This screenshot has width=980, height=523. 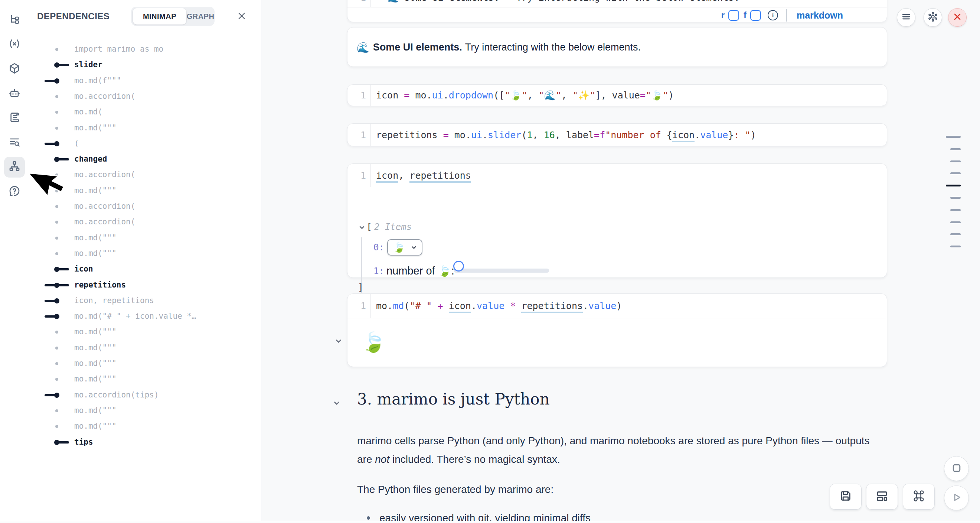 What do you see at coordinates (14, 118) in the screenshot?
I see `scratchpad-button` at bounding box center [14, 118].